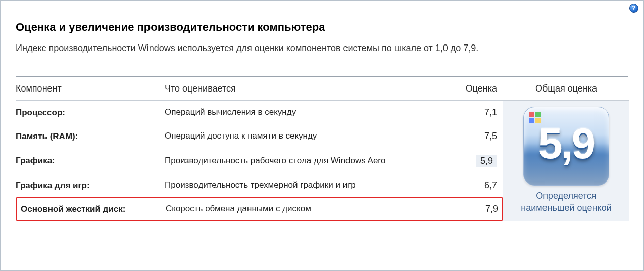 This screenshot has height=271, width=644. I want to click on row-description: Операций вычисления в секунду, so click(306, 112).